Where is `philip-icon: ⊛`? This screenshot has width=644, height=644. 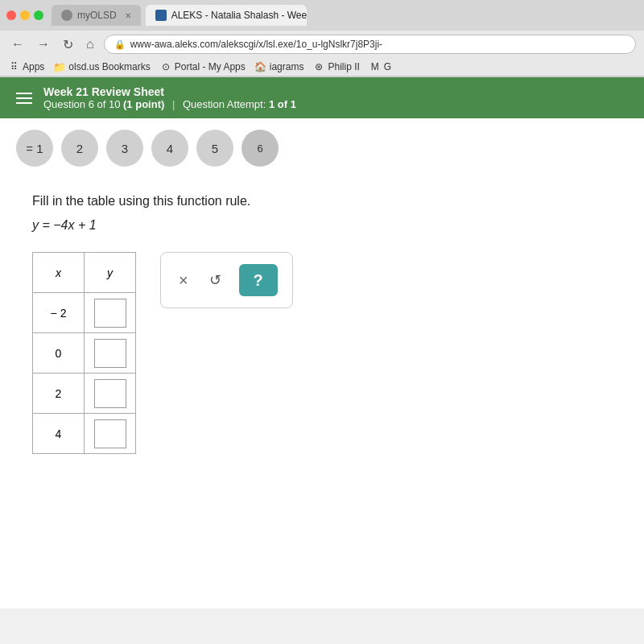
philip-icon: ⊛ is located at coordinates (319, 67).